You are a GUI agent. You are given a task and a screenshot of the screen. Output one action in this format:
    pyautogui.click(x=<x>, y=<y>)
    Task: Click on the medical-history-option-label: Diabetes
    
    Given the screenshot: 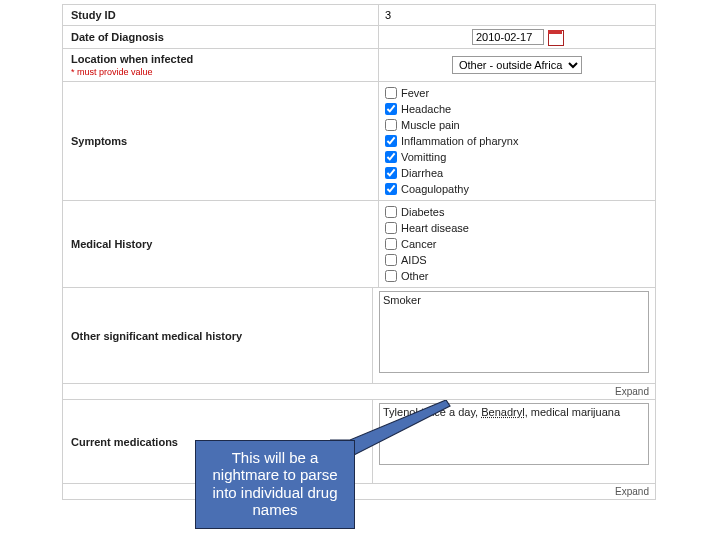 What is the action you would take?
    pyautogui.click(x=422, y=212)
    